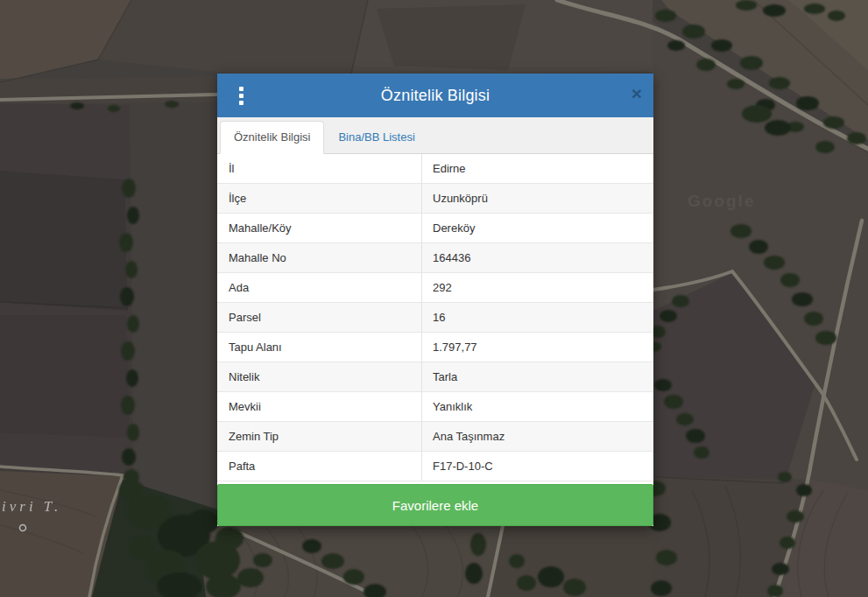 This screenshot has width=868, height=597. What do you see at coordinates (272, 137) in the screenshot?
I see `tab-oznitelik-bilgisi: Öznitelik Bilgisi` at bounding box center [272, 137].